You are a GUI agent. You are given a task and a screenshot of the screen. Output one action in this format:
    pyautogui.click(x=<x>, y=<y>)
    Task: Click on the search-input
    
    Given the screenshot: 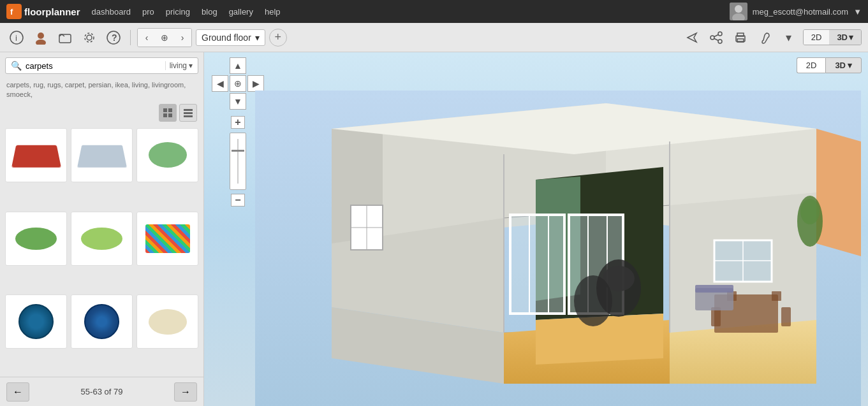 What is the action you would take?
    pyautogui.click(x=93, y=66)
    